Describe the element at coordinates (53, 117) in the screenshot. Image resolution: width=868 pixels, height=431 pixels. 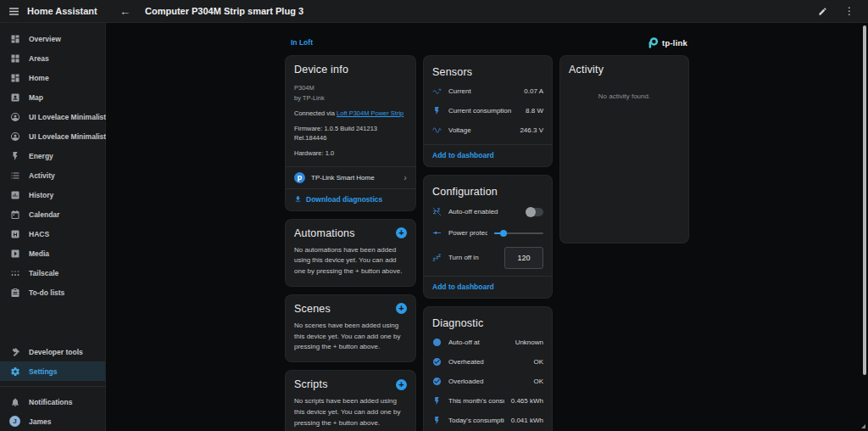
I see `sidebar-item-ui-lovelace-minimalist-1: UI Lovelace Minimalist` at that location.